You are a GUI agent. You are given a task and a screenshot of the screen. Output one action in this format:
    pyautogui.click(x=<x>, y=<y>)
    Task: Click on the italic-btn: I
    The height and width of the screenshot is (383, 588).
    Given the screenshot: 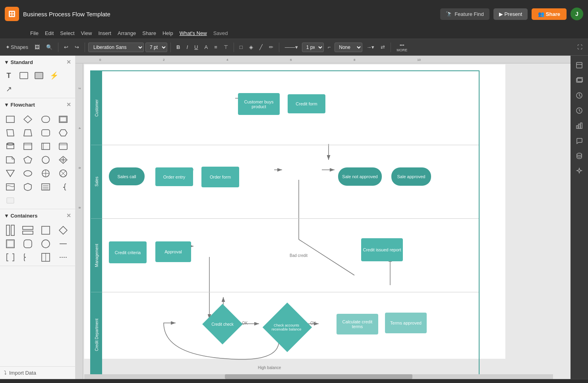 What is the action you would take?
    pyautogui.click(x=187, y=47)
    